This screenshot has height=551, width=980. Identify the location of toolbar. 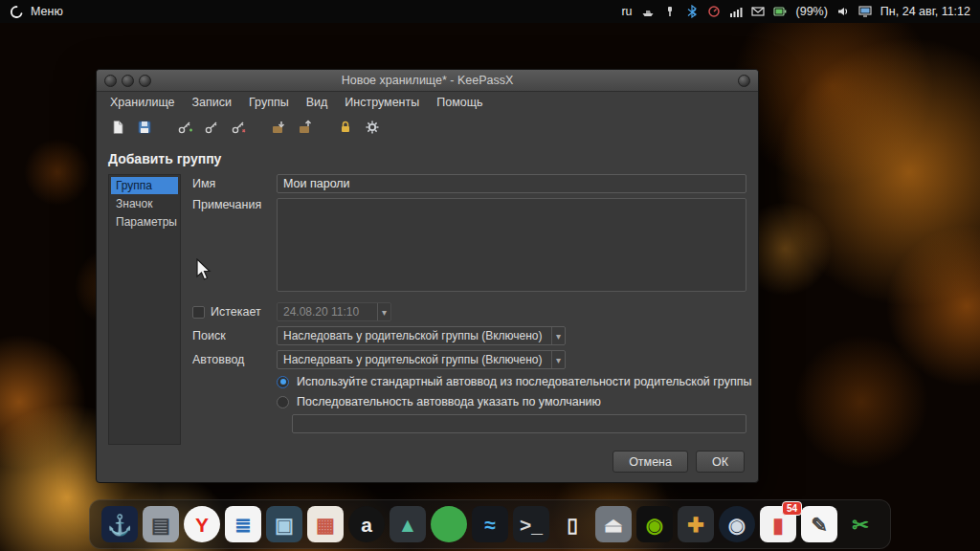
(427, 127).